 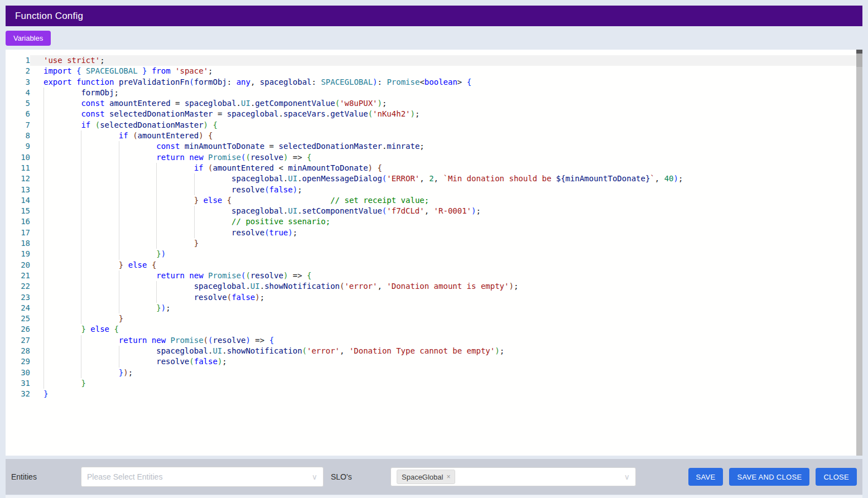 I want to click on code-line: 15spaceglobal.UI.setComponentValue('f7dC…, so click(x=434, y=211).